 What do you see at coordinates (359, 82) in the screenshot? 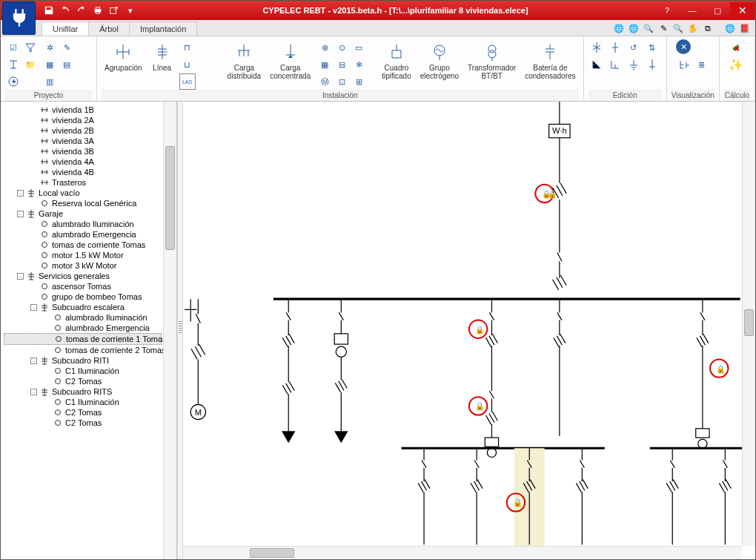
I see `conn-icon: ⊞` at bounding box center [359, 82].